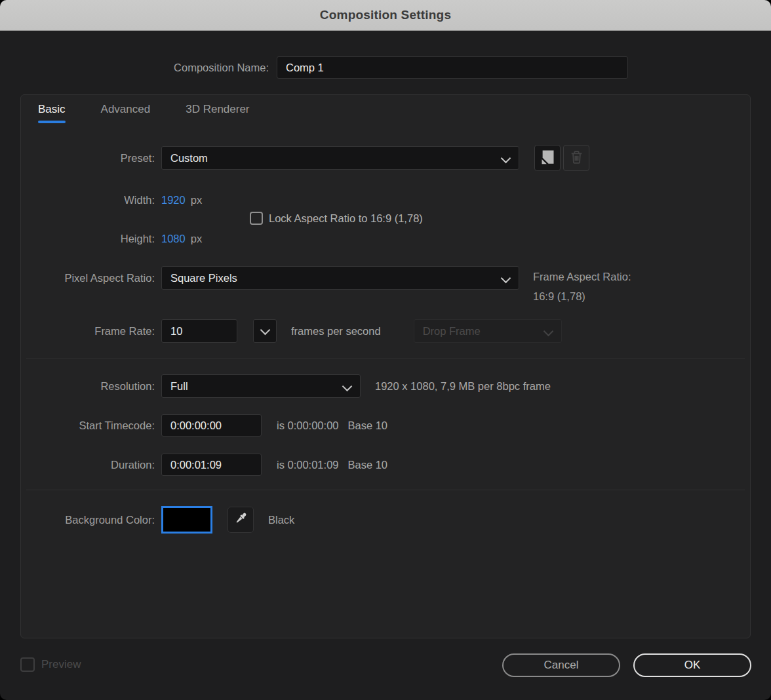 The image size is (771, 700). I want to click on duration-row: Duration: 0:00:01:09 is 0:00:01:09 Base …, so click(205, 465).